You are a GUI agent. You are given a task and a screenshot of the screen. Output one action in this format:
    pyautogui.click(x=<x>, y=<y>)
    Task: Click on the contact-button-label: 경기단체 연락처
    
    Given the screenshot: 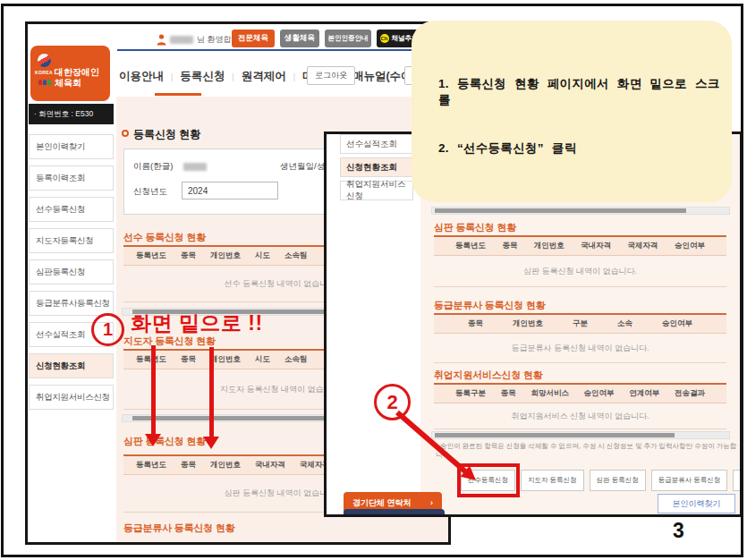 What is the action you would take?
    pyautogui.click(x=382, y=503)
    